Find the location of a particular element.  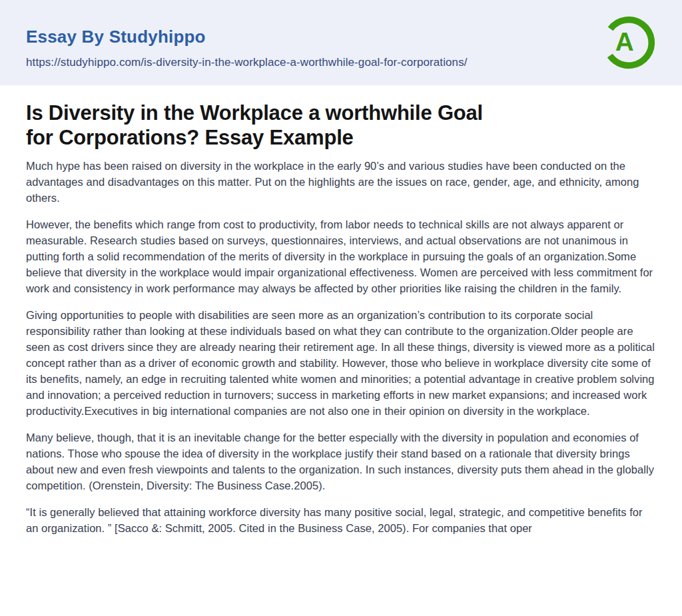

studyhippo-logo: A is located at coordinates (629, 43).